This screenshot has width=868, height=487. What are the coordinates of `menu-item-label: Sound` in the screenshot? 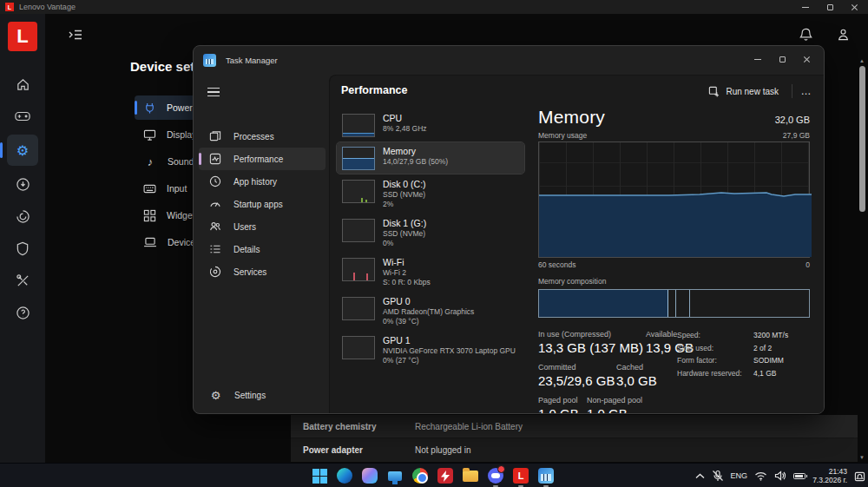 It's located at (181, 161).